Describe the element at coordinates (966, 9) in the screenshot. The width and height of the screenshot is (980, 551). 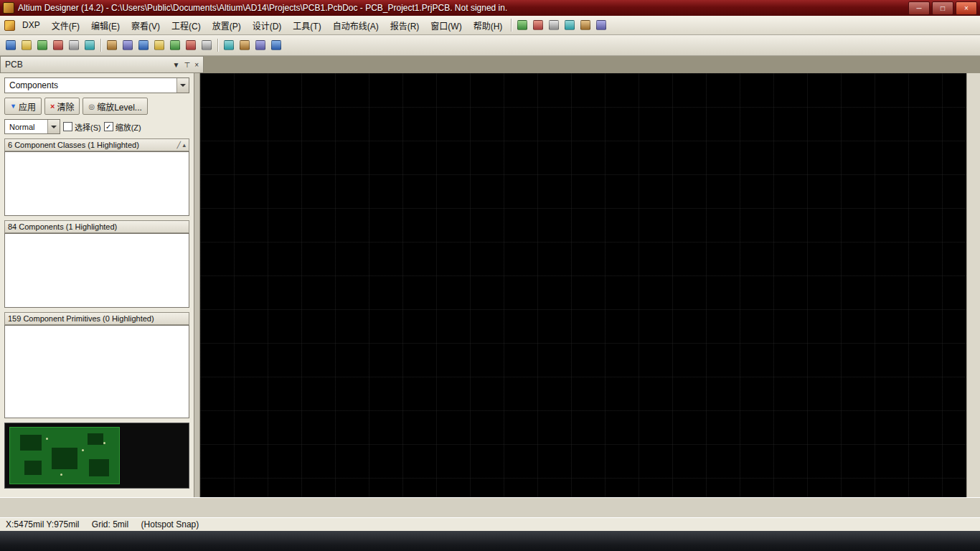
I see `close-button: ×` at that location.